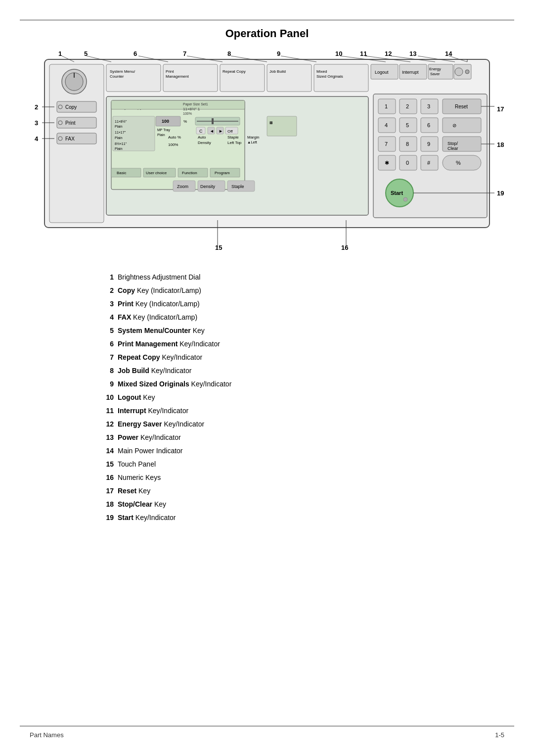 The width and height of the screenshot is (534, 756). What do you see at coordinates (302, 331) in the screenshot?
I see `desc-item-5: 5System Menu/Counter Key` at bounding box center [302, 331].